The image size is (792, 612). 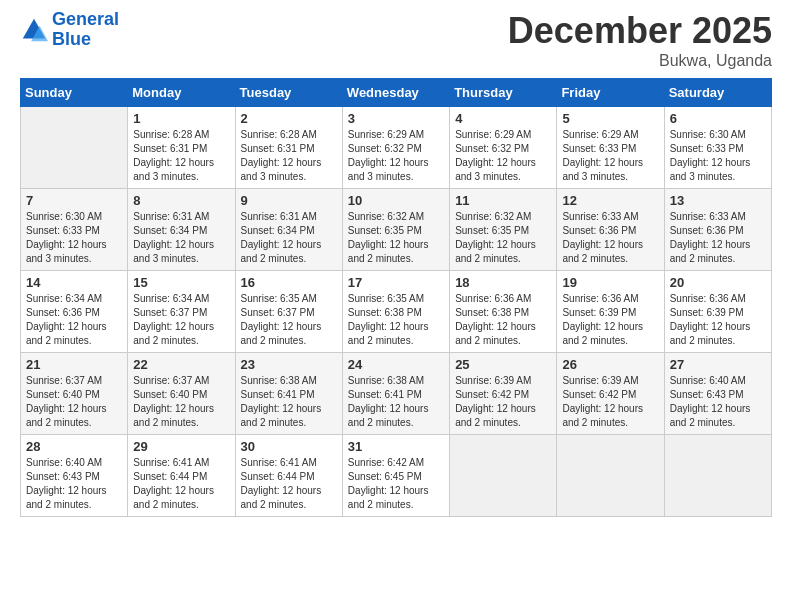 What do you see at coordinates (504, 148) in the screenshot?
I see `calendar-cell: 4Sunrise: 6:29 AM Sunset: 6:32 PM Daylig…` at bounding box center [504, 148].